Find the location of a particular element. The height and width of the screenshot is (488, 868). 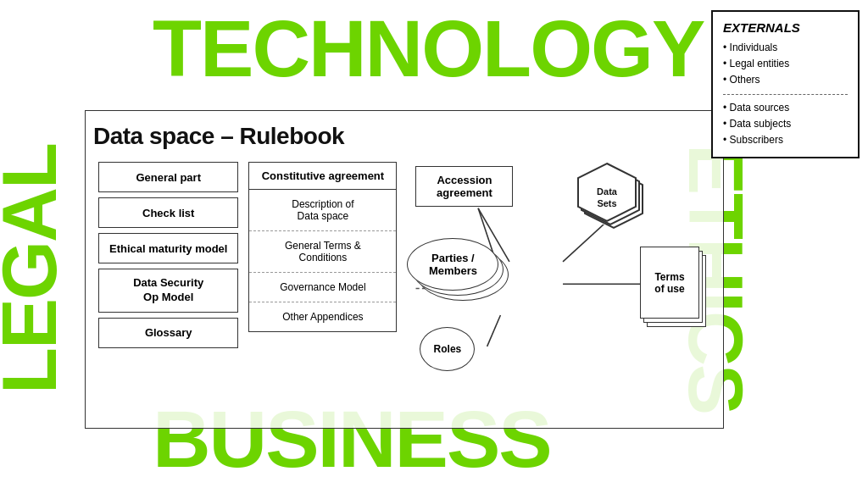

externals-item-subscribers: Subscribers is located at coordinates (785, 141).